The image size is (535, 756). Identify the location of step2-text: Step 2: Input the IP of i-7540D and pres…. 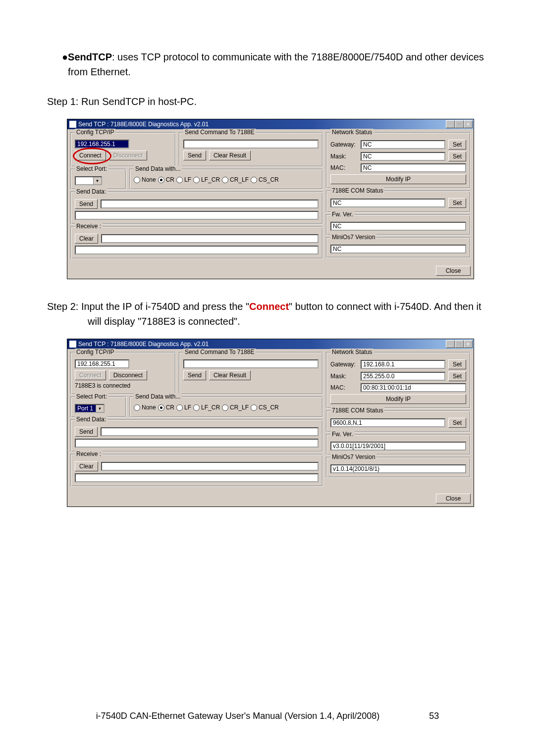
(268, 314).